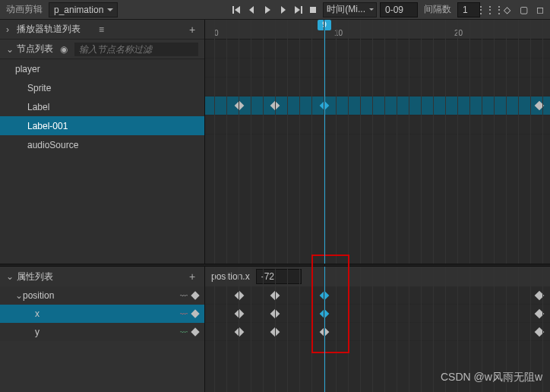 The image size is (550, 392). Describe the element at coordinates (237, 10) in the screenshot. I see `first-frame-button` at that location.